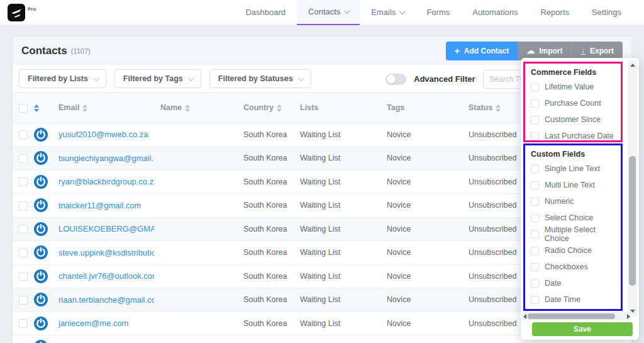 This screenshot has width=644, height=343. I want to click on sort-country-icon, so click(279, 108).